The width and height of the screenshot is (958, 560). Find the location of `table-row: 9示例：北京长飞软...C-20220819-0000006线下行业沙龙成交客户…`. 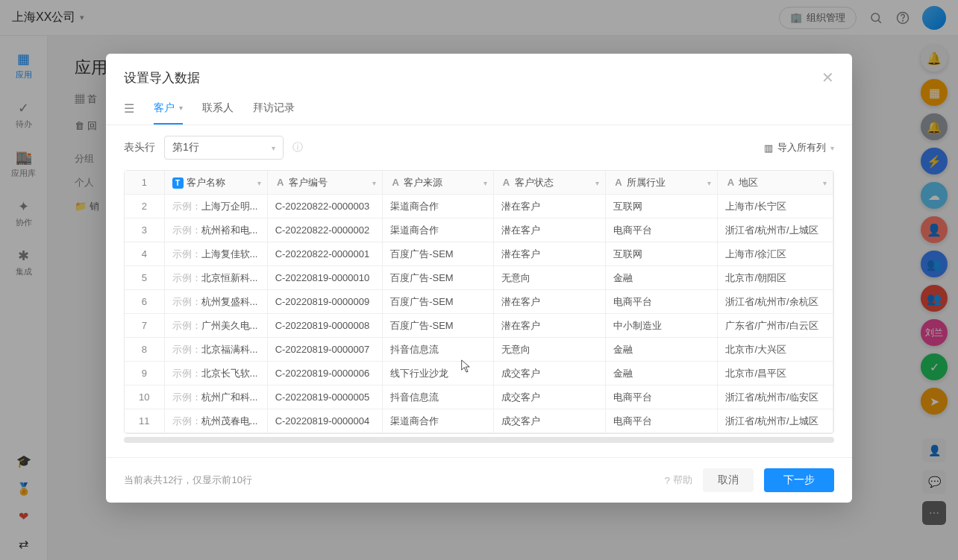

table-row: 9示例：北京长飞软...C-20220819-0000006线下行业沙龙成交客户… is located at coordinates (479, 374).